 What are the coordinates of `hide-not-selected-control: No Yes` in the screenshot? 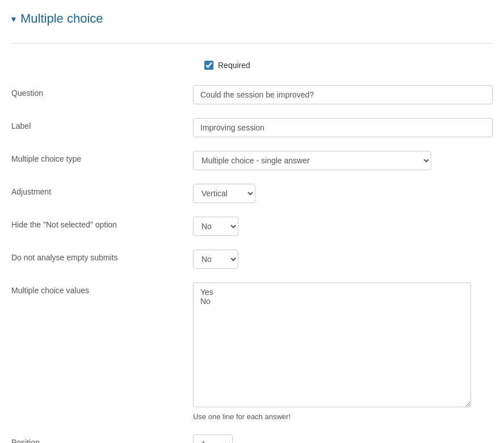 It's located at (343, 226).